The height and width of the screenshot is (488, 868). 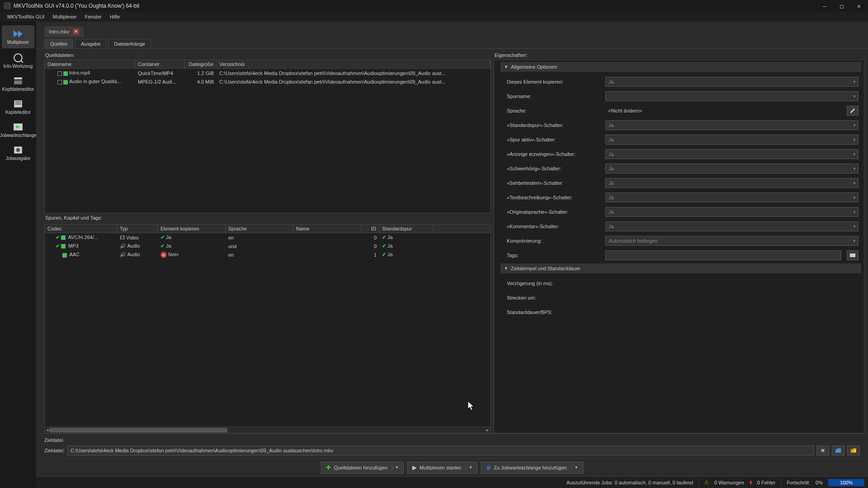 I want to click on tracks-hscroll: ◂▸, so click(x=268, y=430).